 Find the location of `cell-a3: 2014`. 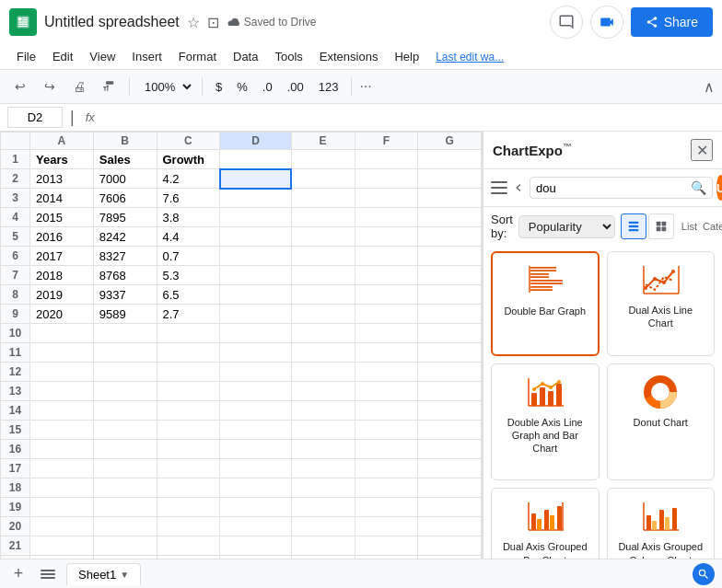

cell-a3: 2014 is located at coordinates (63, 199).